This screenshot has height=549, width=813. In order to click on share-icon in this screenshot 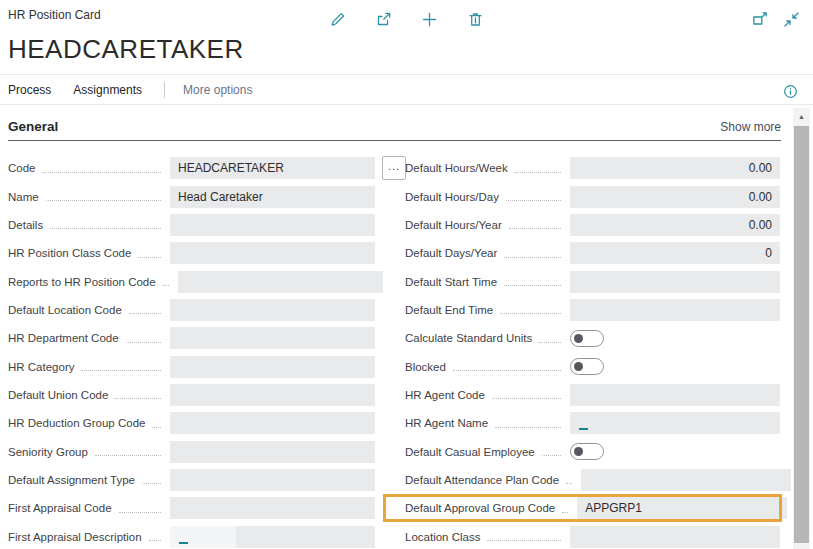, I will do `click(383, 19)`.